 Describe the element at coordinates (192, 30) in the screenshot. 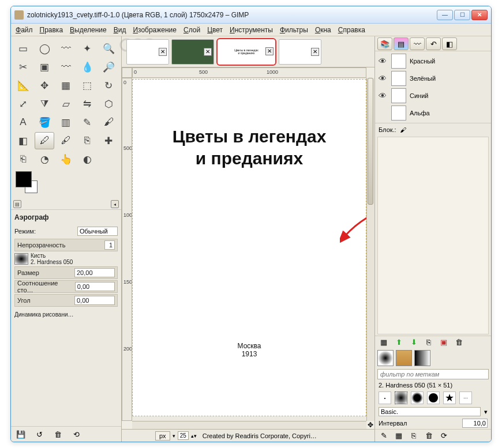

I see `menu-layer: Слой` at that location.